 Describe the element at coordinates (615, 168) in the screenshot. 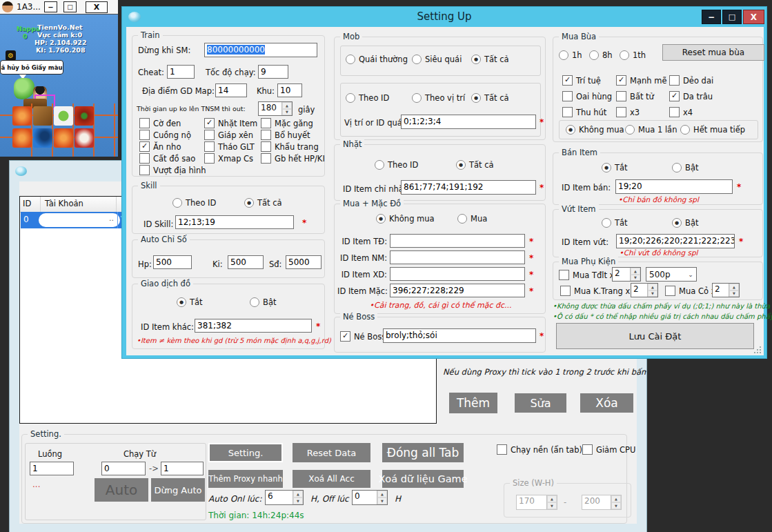

I see `ban-radio-tat: ● Tắt` at that location.